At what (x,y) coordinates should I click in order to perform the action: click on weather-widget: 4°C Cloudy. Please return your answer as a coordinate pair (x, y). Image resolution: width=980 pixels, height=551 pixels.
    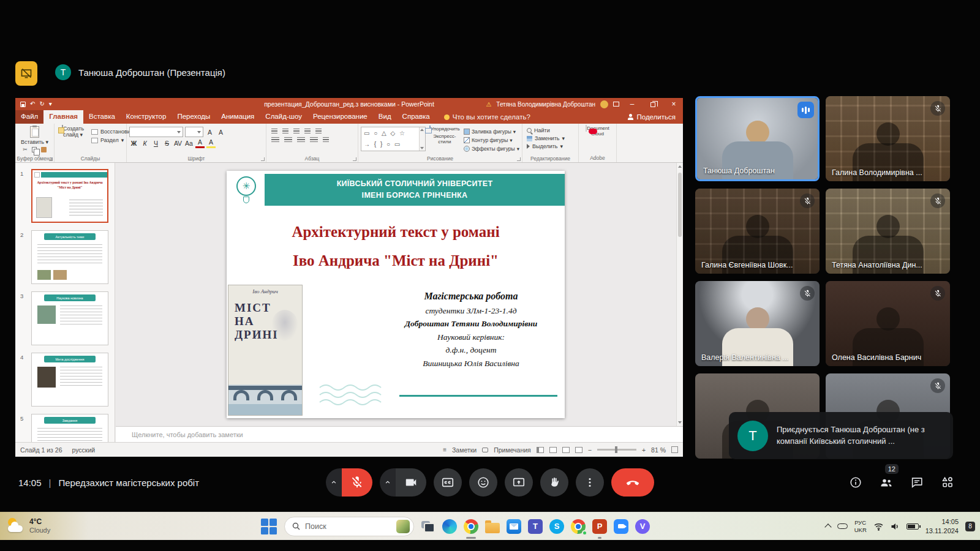
    Looking at the image, I should click on (28, 526).